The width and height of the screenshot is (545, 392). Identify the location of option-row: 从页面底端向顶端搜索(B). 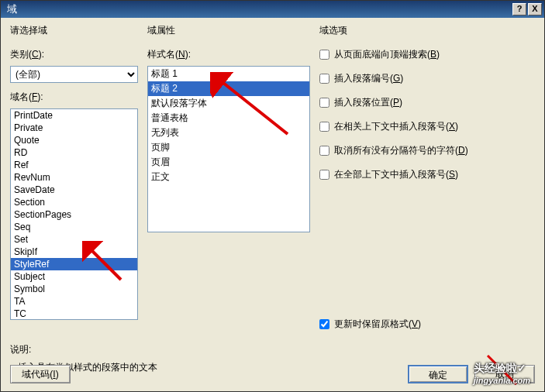
(427, 54).